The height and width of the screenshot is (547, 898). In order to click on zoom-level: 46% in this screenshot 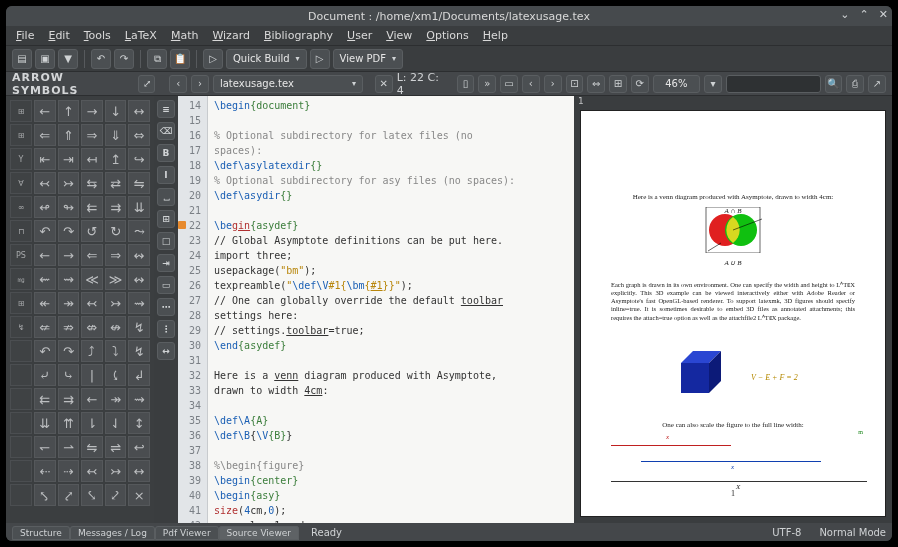, I will do `click(676, 84)`.